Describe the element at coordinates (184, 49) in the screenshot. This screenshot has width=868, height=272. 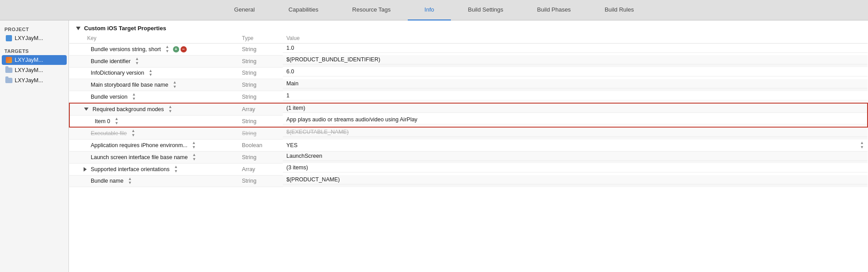
I see `remove-row-button: −` at that location.